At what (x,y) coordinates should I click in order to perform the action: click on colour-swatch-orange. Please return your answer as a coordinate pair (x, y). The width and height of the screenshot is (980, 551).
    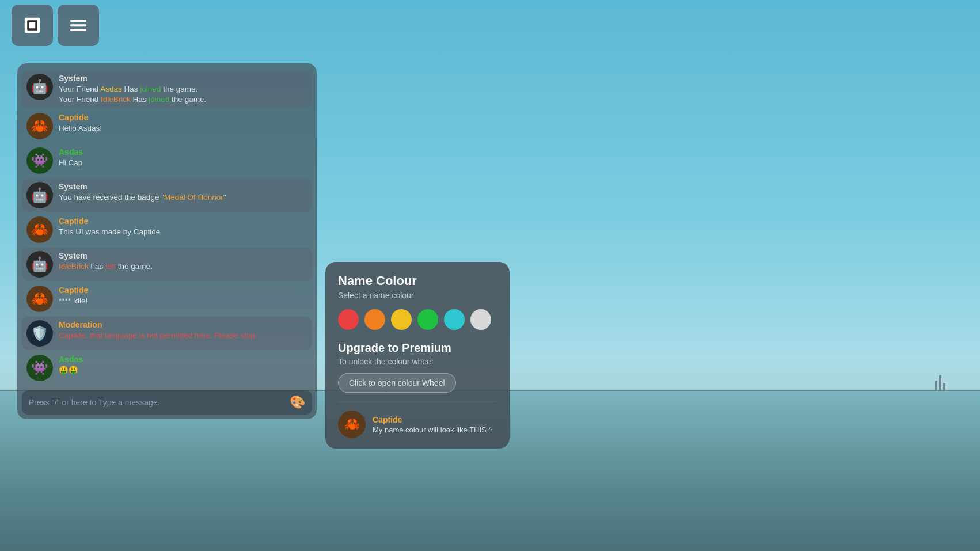
    Looking at the image, I should click on (375, 320).